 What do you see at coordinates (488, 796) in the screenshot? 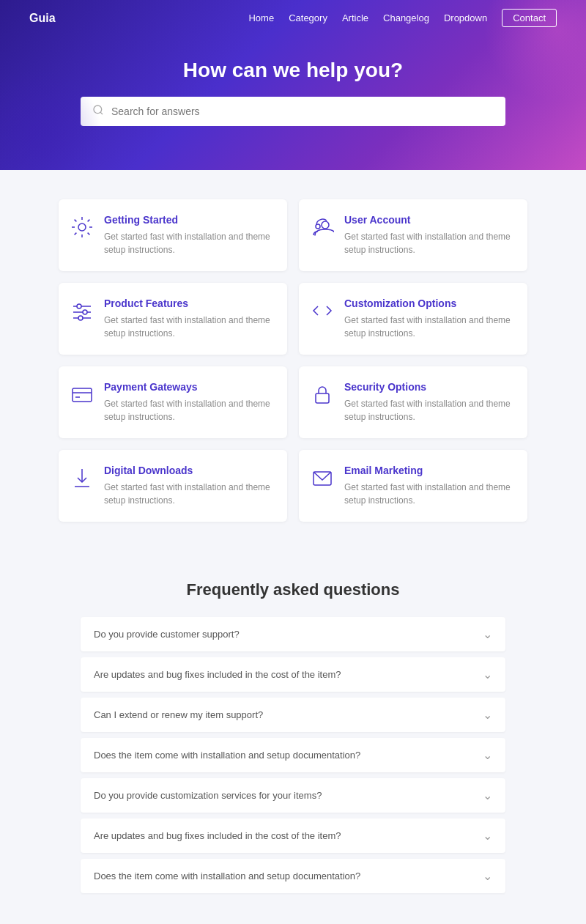
I see `chevron-down-icon-4: ⌄` at bounding box center [488, 796].